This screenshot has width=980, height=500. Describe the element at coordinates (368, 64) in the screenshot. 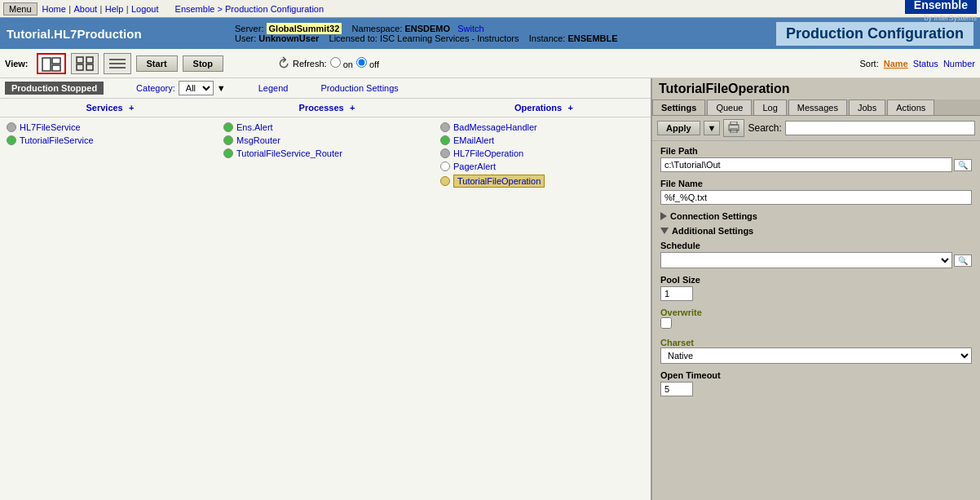

I see `refresh-off-radio-label: off` at that location.